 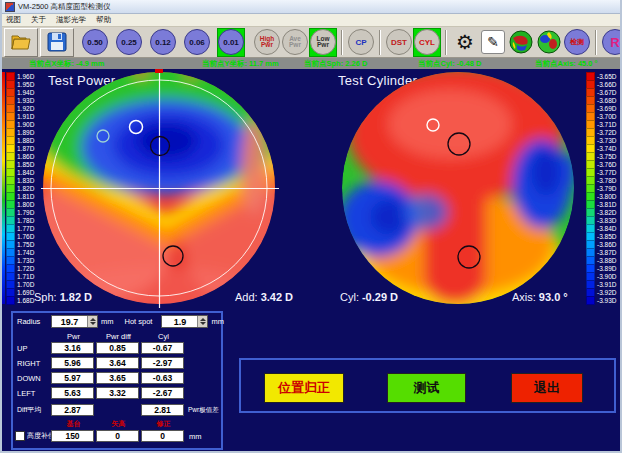 I want to click on filter-button-0.12: 0.12, so click(x=163, y=42).